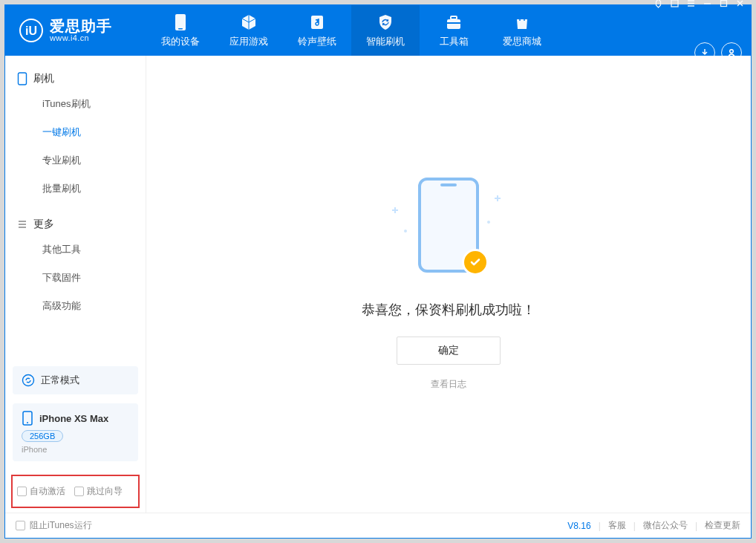 This screenshot has width=756, height=543. I want to click on tab-label: 爱思商城, so click(522, 42).